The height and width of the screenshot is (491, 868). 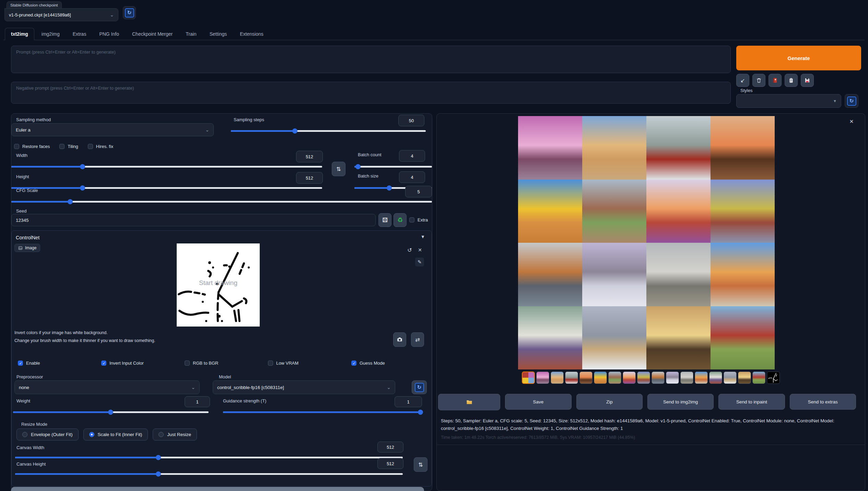 I want to click on checkbox-restore-faces: Restore faces, so click(x=32, y=146).